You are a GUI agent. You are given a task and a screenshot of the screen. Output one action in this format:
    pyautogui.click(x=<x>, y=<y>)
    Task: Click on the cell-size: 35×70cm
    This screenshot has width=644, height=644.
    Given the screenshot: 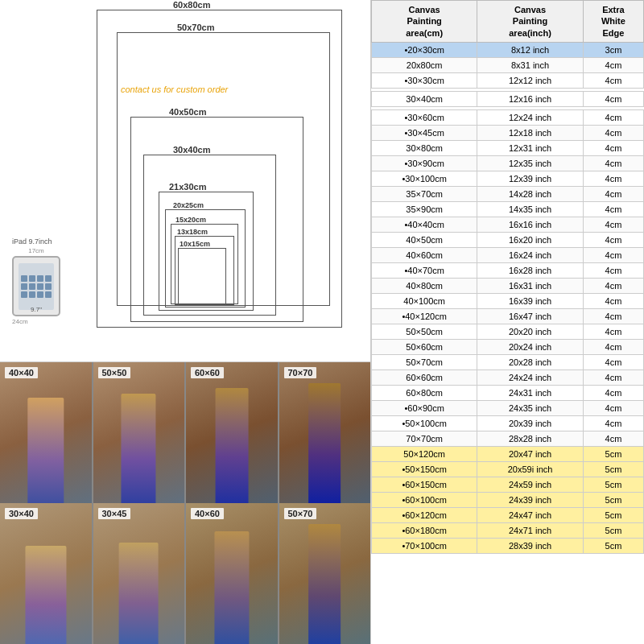 What is the action you would take?
    pyautogui.click(x=425, y=193)
    